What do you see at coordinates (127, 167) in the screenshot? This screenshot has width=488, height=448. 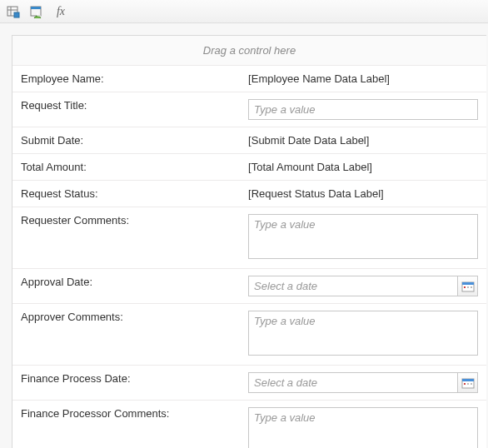 I see `field-label: Total Amount:` at bounding box center [127, 167].